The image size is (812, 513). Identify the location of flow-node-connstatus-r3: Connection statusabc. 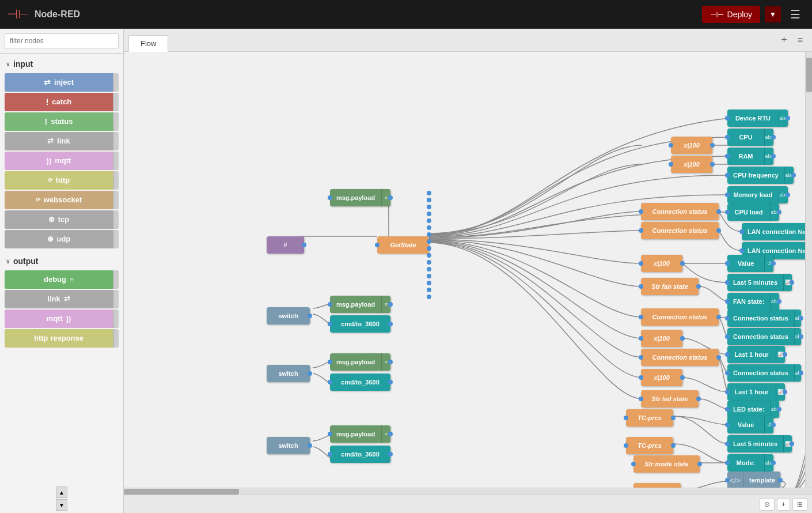
(764, 373).